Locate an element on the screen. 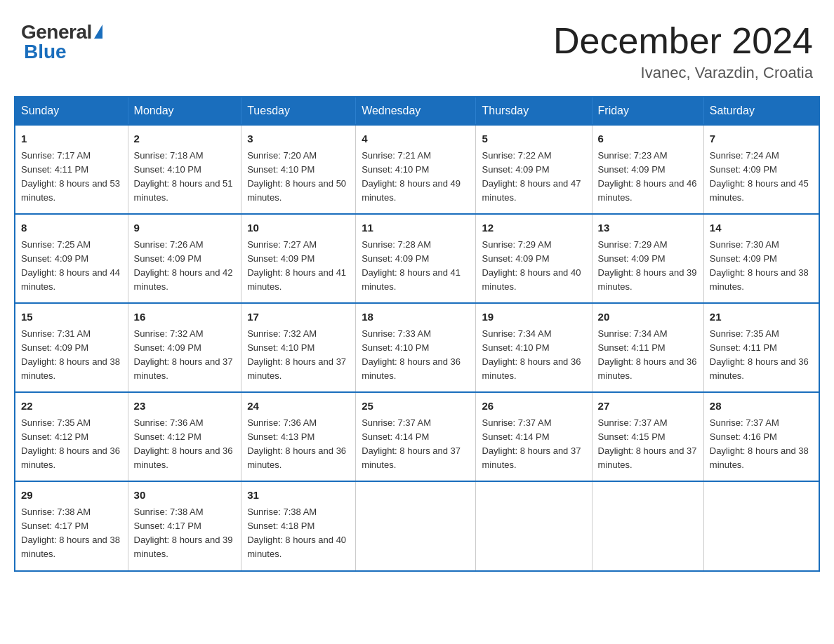 The image size is (834, 644). calendar-cell: 31Sunrise: 7:38 AMSunset: 4:18 PMDayligh… is located at coordinates (299, 526).